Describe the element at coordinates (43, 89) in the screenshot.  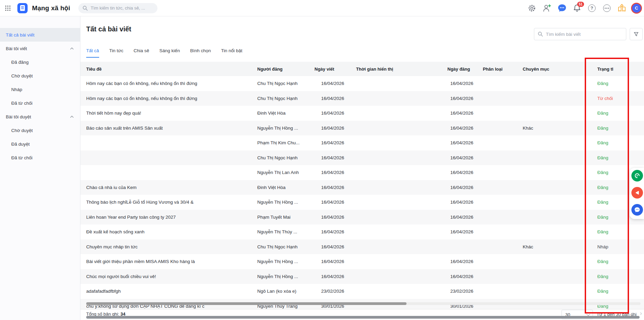
I see `sidebar-item-label: Nháp` at that location.